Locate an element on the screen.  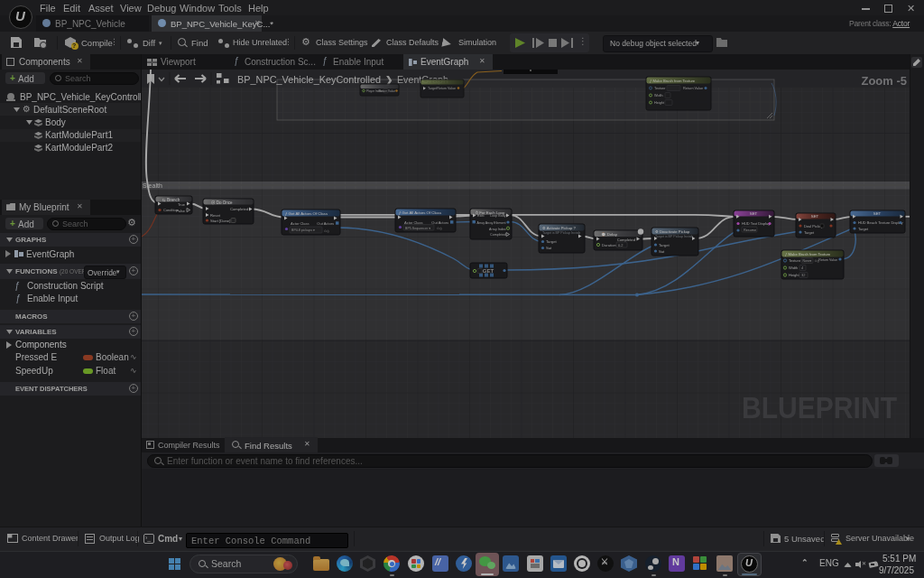
svg-text: True is located at coordinates (182, 204).